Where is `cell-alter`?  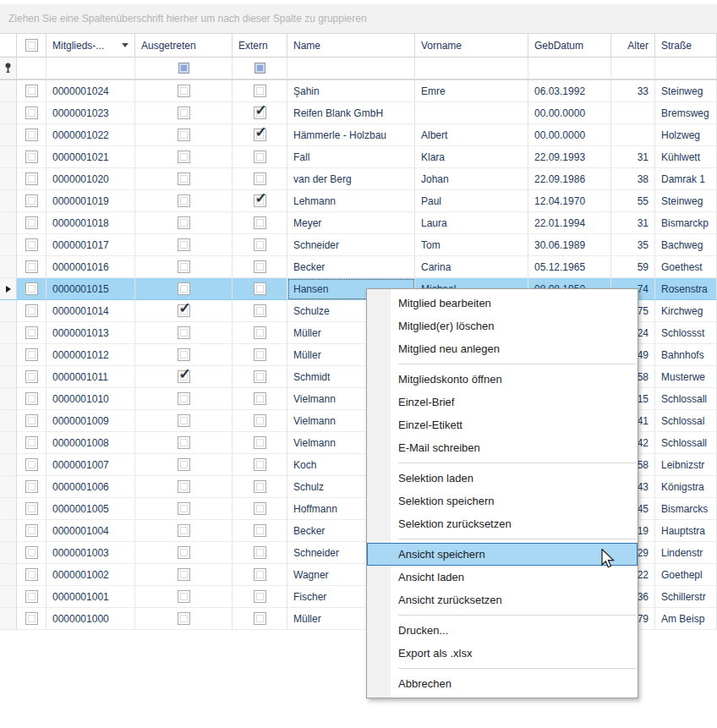
cell-alter is located at coordinates (633, 135).